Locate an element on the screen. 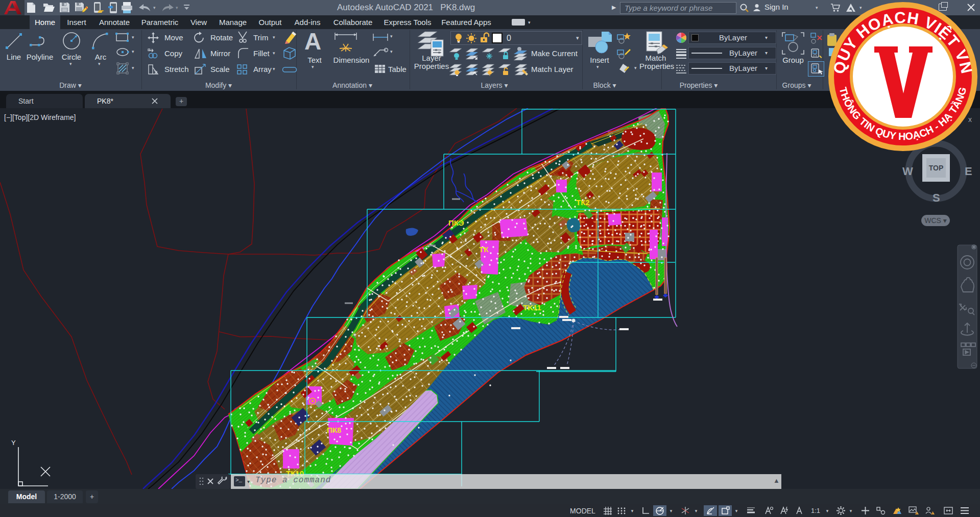 The height and width of the screenshot is (517, 980). svg-text: ТК is located at coordinates (484, 249).